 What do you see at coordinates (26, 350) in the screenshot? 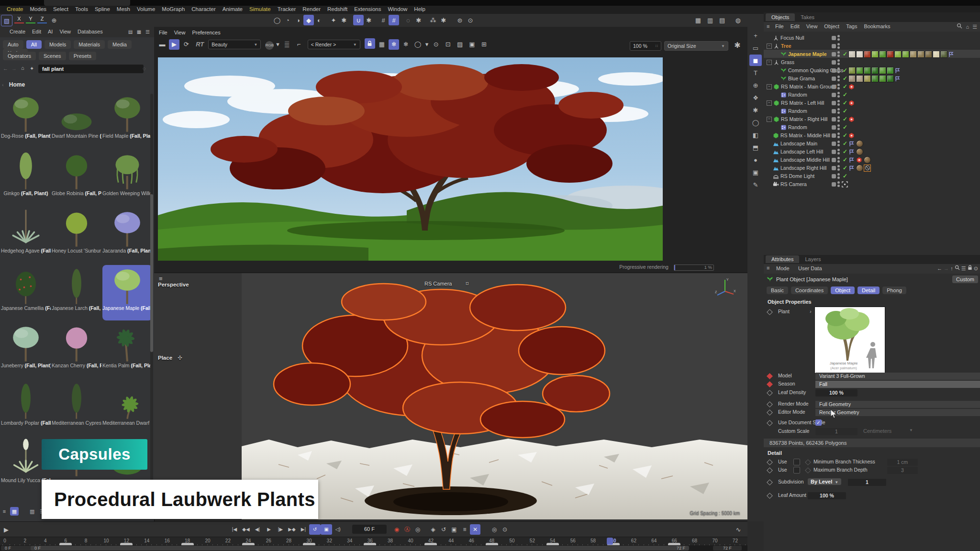
I see `asset-item-juneberry: Juneberry (Fall, Plant)` at bounding box center [26, 350].